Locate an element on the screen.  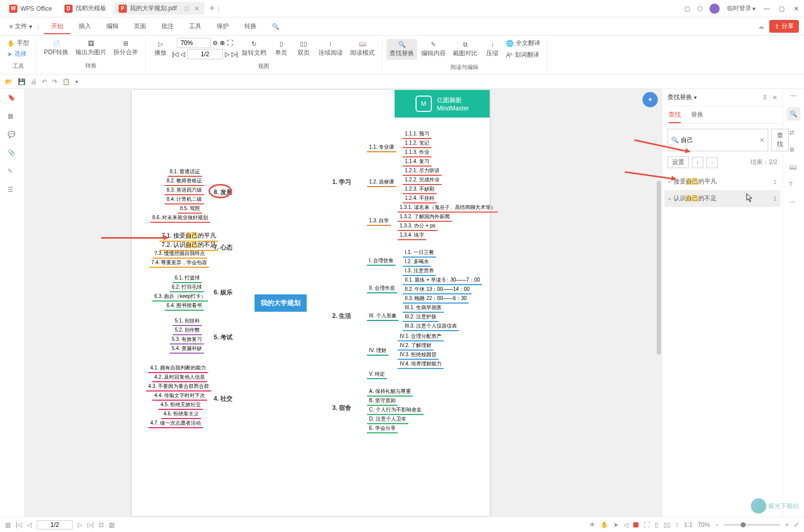
continuous-button: ⫶连续阅读 is located at coordinates (331, 49).